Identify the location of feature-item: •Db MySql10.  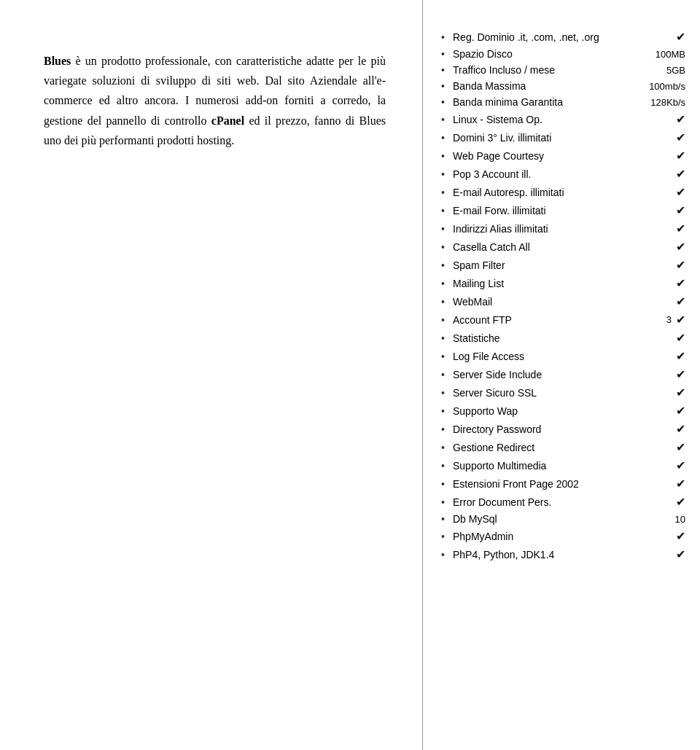
(563, 519).